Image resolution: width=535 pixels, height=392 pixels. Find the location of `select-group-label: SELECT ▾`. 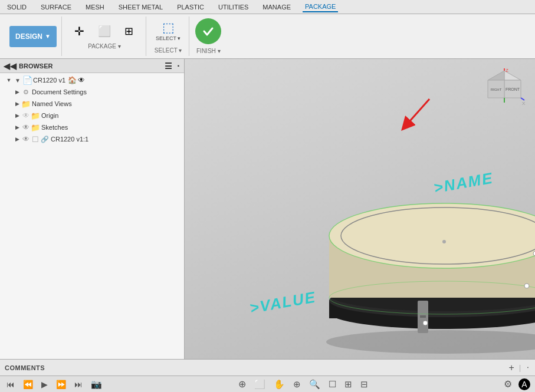

select-group-label: SELECT ▾ is located at coordinates (169, 51).